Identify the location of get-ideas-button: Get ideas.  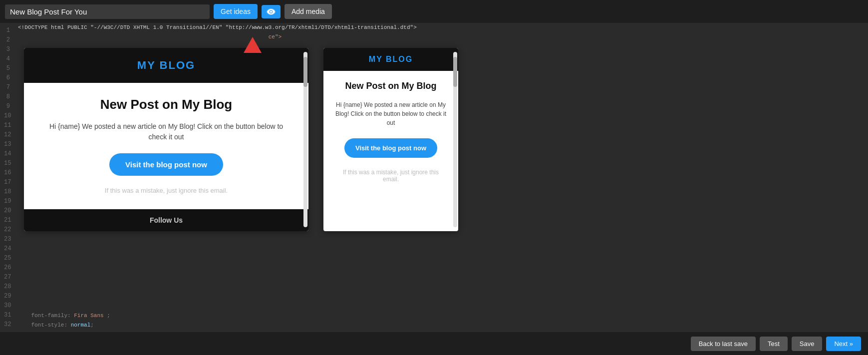
(236, 11).